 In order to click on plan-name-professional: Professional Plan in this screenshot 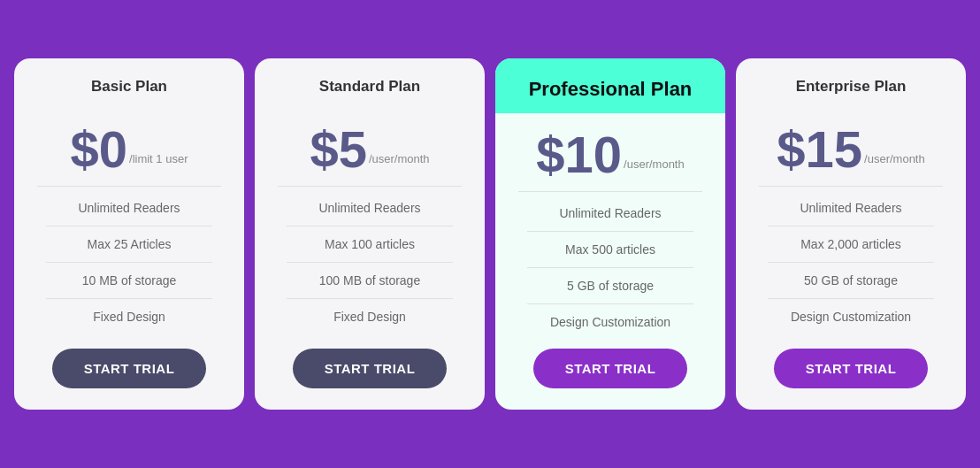, I will do `click(610, 89)`.